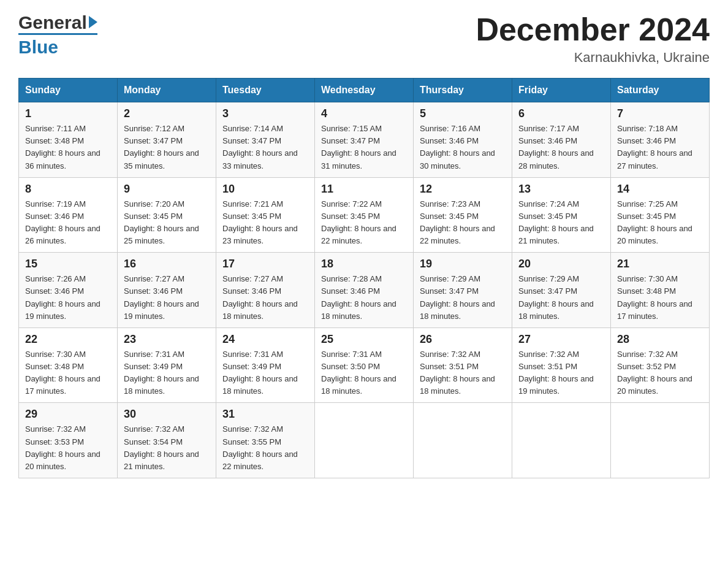  I want to click on day-info: Sunrise: 7:15 AMSunset: 3:47 PMDaylight:…, so click(364, 147).